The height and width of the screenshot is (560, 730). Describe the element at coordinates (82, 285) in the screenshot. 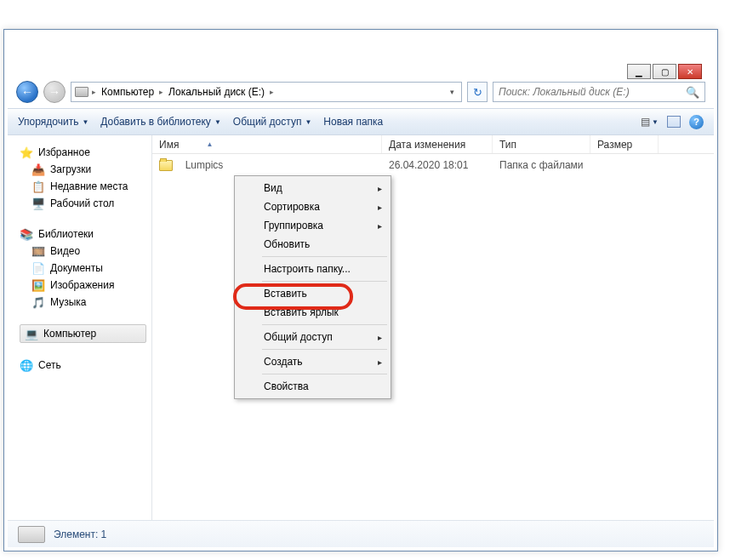

I see `nav-item-label: Изображения` at that location.